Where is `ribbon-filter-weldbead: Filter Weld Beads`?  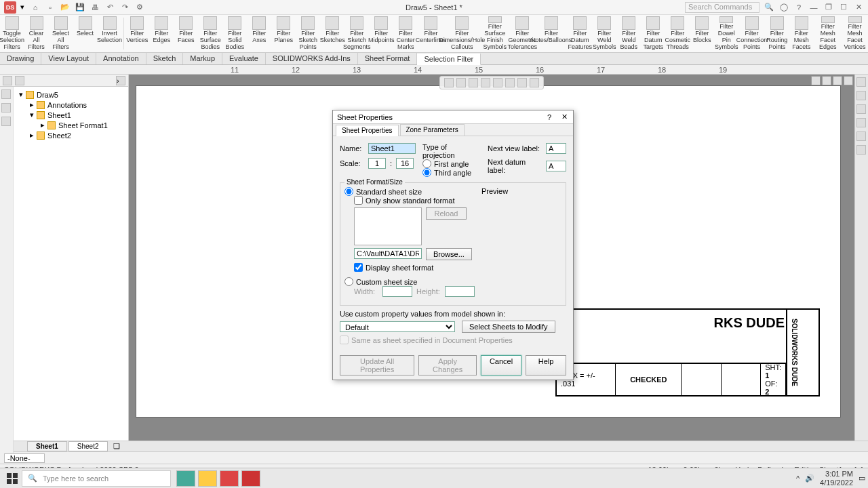
ribbon-filter-weldbead: Filter Weld Beads is located at coordinates (629, 34).